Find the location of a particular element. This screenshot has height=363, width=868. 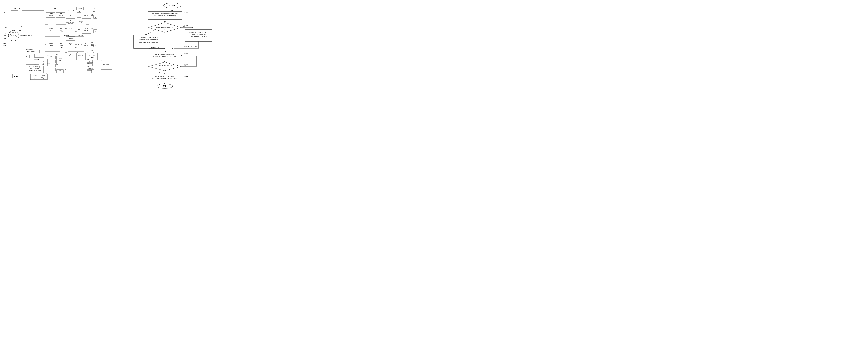

tdc-label: TDC is located at coordinates (29, 62).